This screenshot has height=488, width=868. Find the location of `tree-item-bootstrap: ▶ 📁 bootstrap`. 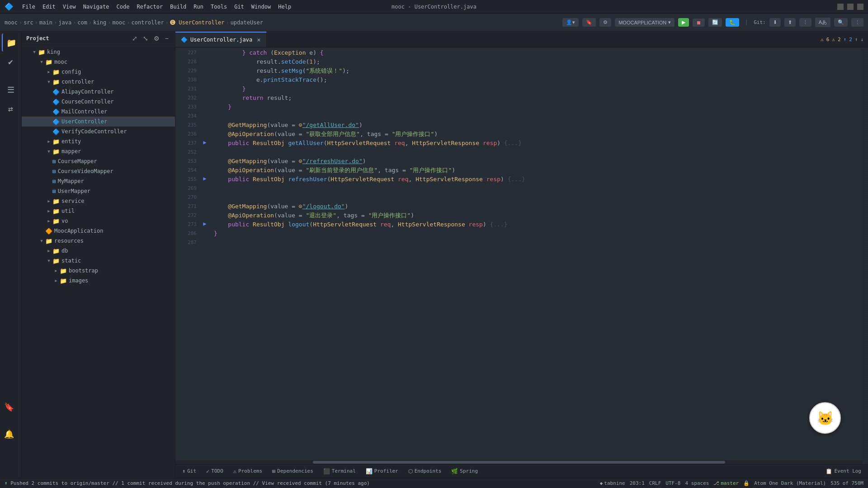

tree-item-bootstrap: ▶ 📁 bootstrap is located at coordinates (99, 271).